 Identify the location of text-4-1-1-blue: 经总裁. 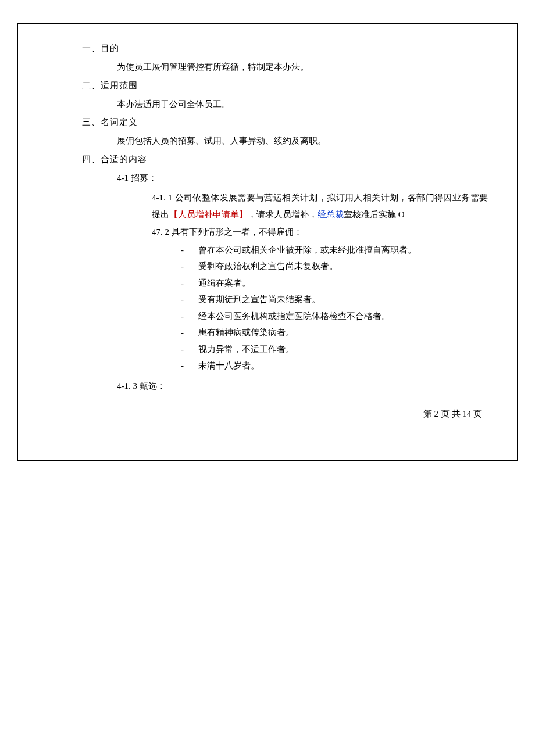
(330, 214).